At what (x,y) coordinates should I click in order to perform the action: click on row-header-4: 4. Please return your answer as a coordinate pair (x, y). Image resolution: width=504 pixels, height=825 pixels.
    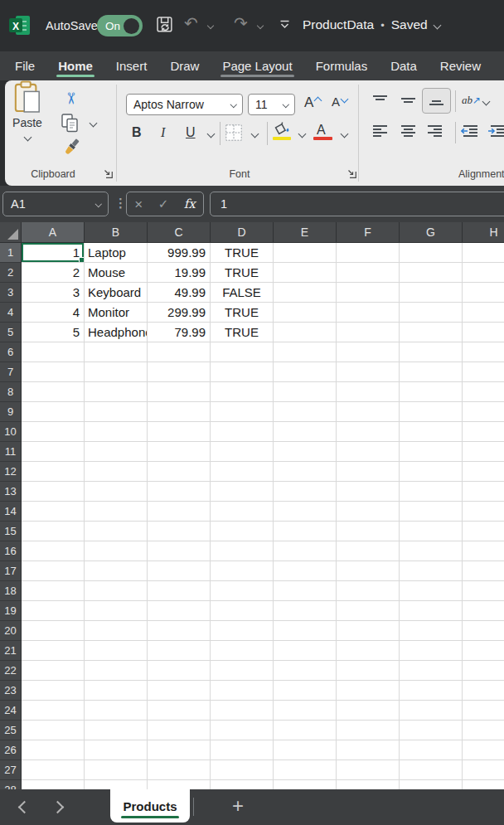
    Looking at the image, I should click on (11, 313).